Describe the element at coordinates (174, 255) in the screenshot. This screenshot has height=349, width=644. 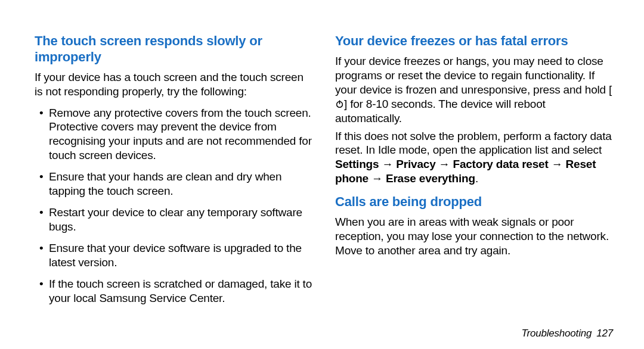
I see `list-item: Ensure that your device software is upgr…` at that location.